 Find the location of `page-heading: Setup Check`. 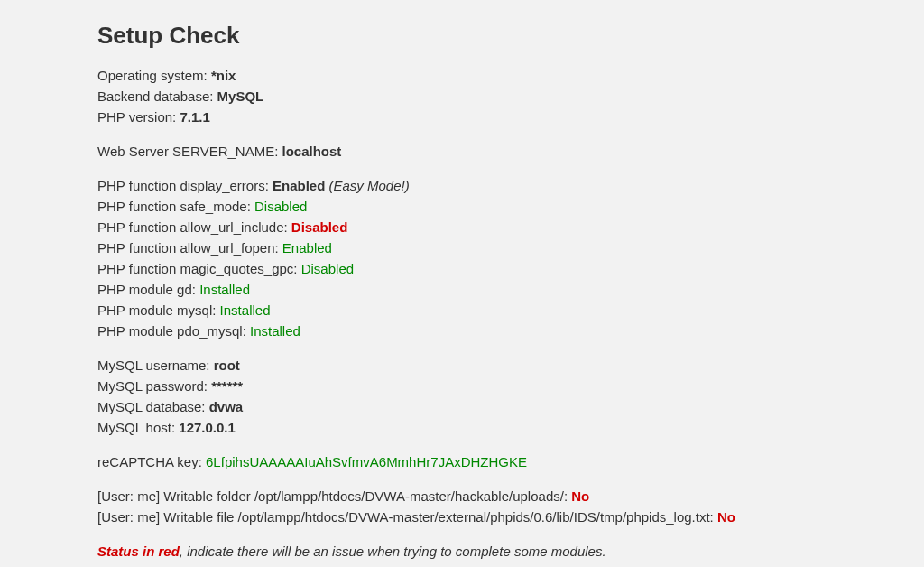

page-heading: Setup Check is located at coordinates (511, 36).